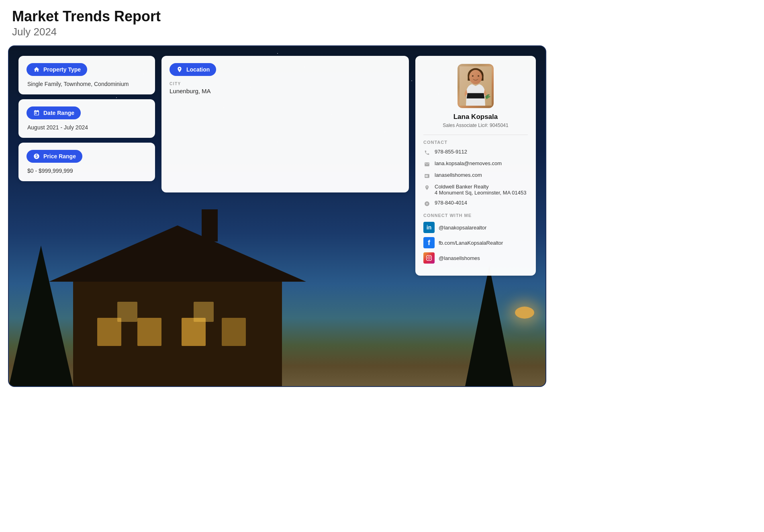 This screenshot has width=764, height=532. I want to click on date-range-label: Date Range, so click(59, 113).